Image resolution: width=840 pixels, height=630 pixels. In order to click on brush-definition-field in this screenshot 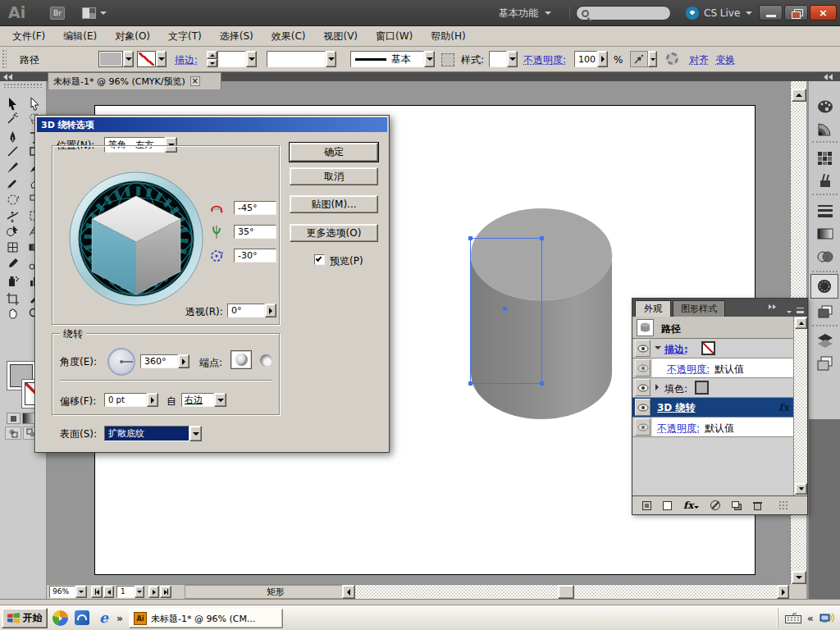, I will do `click(296, 59)`.